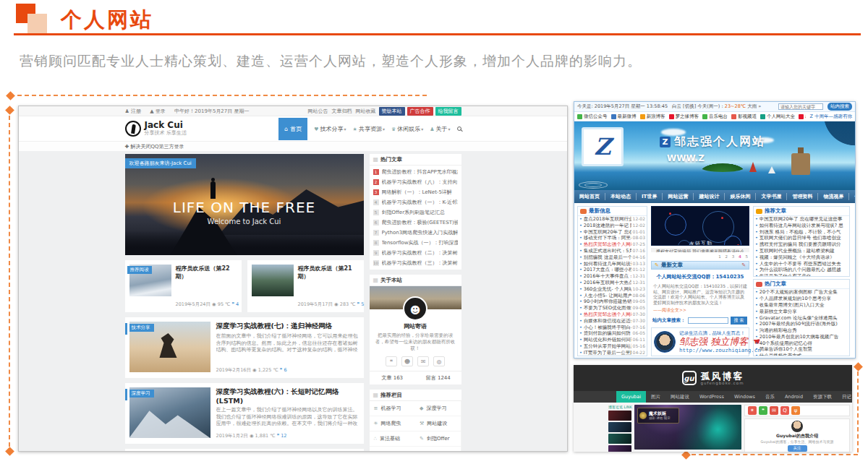 The width and height of the screenshot is (868, 464). Describe the element at coordinates (439, 361) in the screenshot. I see `social-icon: ◍` at that location.